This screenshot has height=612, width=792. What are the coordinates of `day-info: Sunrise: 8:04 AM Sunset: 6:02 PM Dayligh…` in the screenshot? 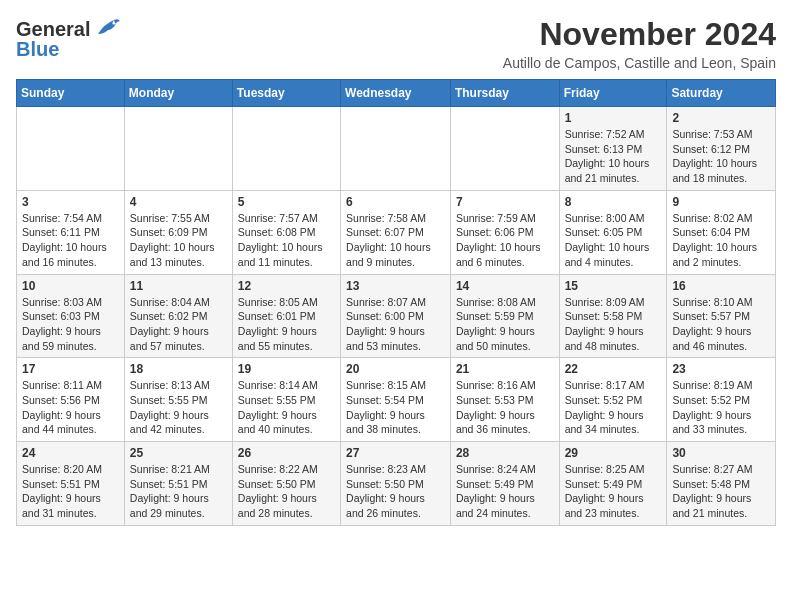 It's located at (178, 324).